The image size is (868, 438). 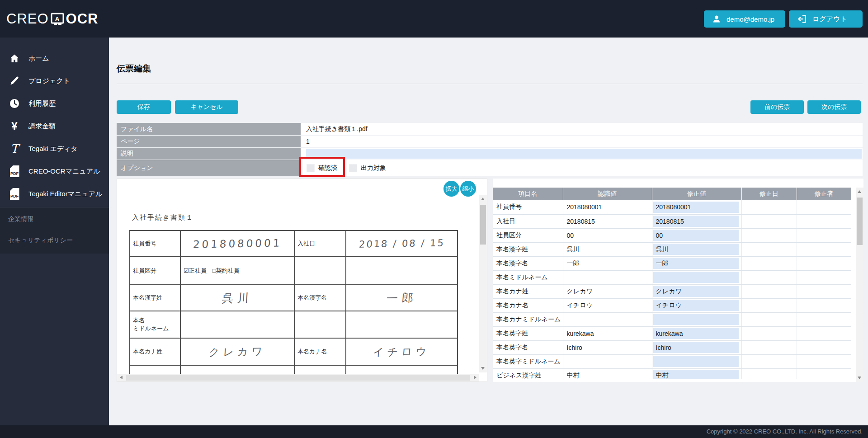 I want to click on ocr-table-row: 本名英字姓 kurekawa kurekawa, so click(x=672, y=334).